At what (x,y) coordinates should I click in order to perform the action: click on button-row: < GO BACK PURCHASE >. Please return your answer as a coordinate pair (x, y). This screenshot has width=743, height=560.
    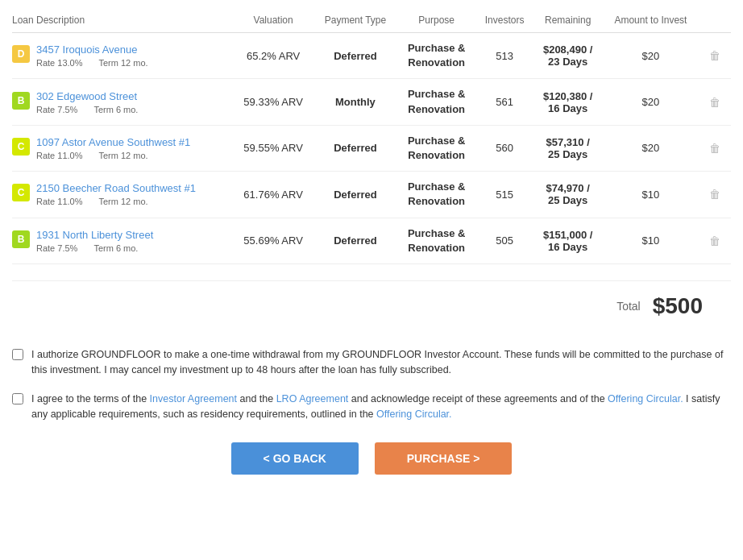
    Looking at the image, I should click on (372, 458).